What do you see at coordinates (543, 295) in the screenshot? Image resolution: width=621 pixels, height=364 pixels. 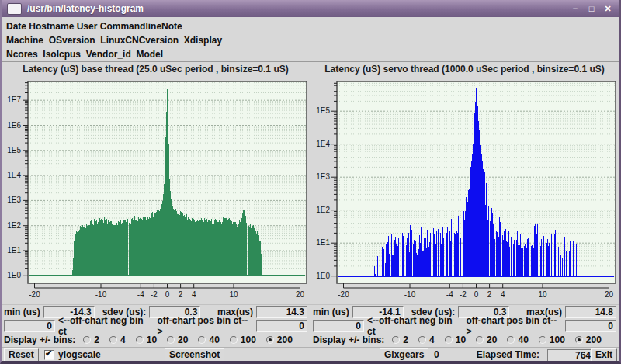 I see `svg-text: 10` at bounding box center [543, 295].